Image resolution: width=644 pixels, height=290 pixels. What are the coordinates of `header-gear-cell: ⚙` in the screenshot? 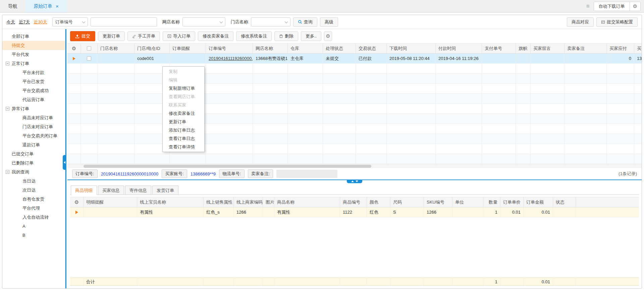 It's located at (74, 48).